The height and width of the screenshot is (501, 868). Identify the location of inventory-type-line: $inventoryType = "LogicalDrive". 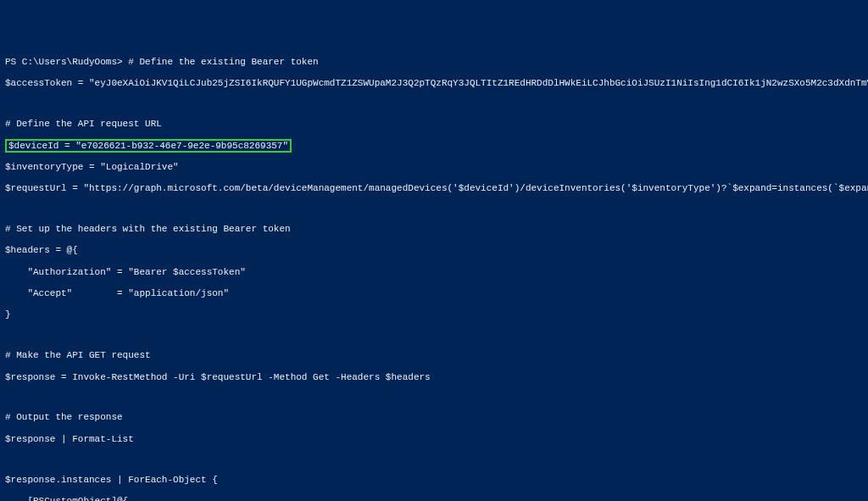
(434, 168).